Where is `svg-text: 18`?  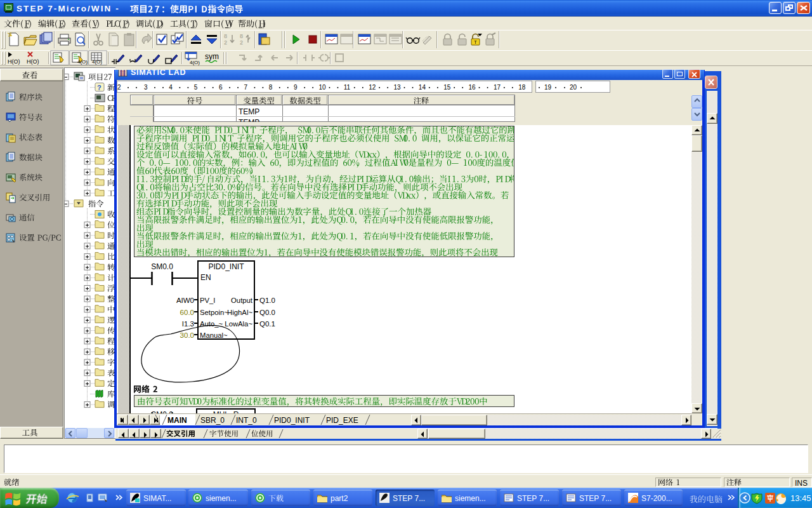 svg-text: 18 is located at coordinates (522, 88).